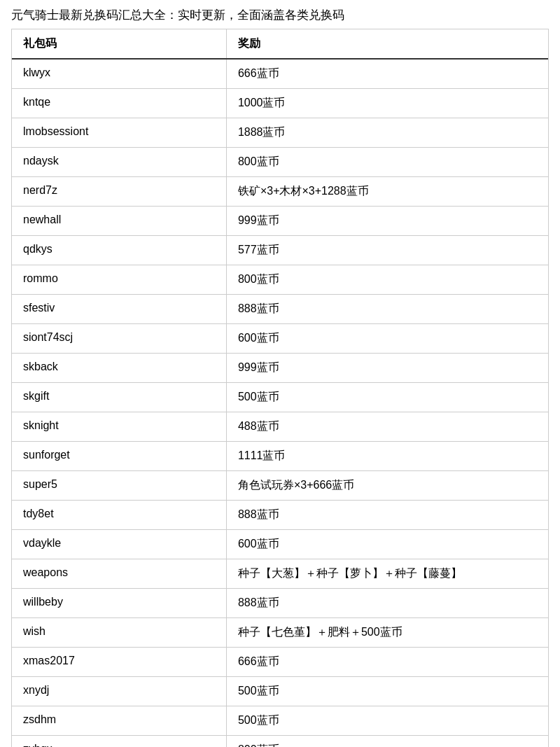 The image size is (560, 747). What do you see at coordinates (280, 251) in the screenshot?
I see `table-row: qdkys577蓝币` at bounding box center [280, 251].